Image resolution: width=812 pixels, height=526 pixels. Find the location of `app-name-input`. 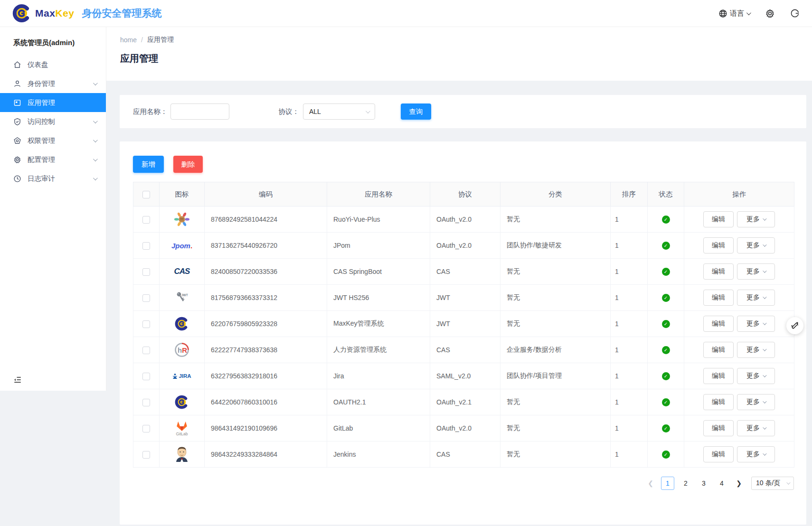

app-name-input is located at coordinates (200, 112).